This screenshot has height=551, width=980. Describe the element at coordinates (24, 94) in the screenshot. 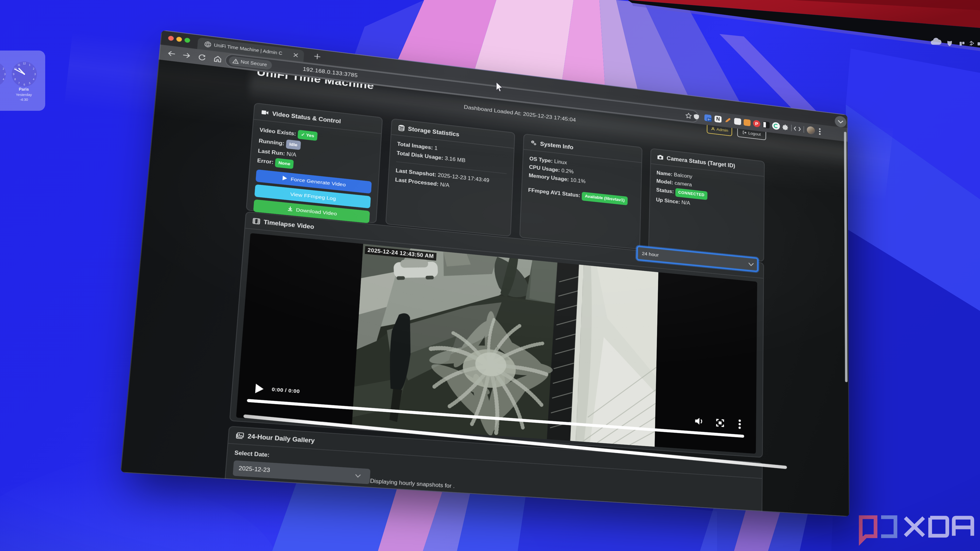

I see `svg-text: Yesterday` at that location.